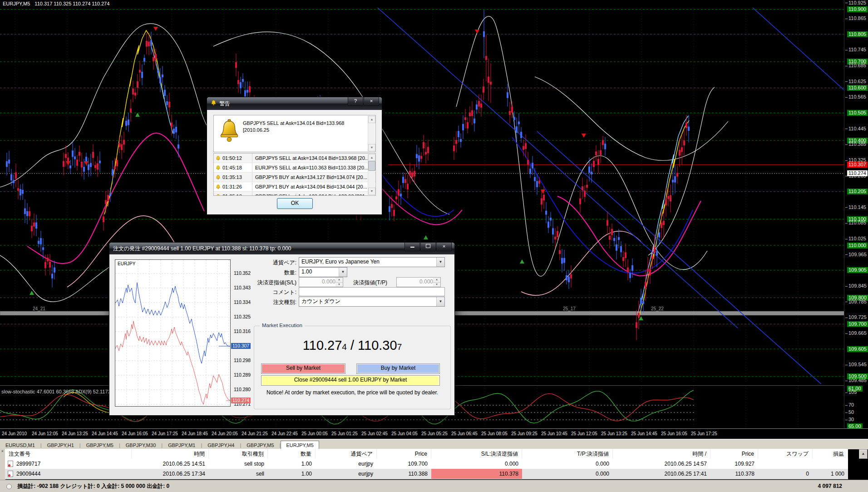 The image size is (868, 492). What do you see at coordinates (233, 177) in the screenshot?
I see `alert-time: 01:35:13` at bounding box center [233, 177].